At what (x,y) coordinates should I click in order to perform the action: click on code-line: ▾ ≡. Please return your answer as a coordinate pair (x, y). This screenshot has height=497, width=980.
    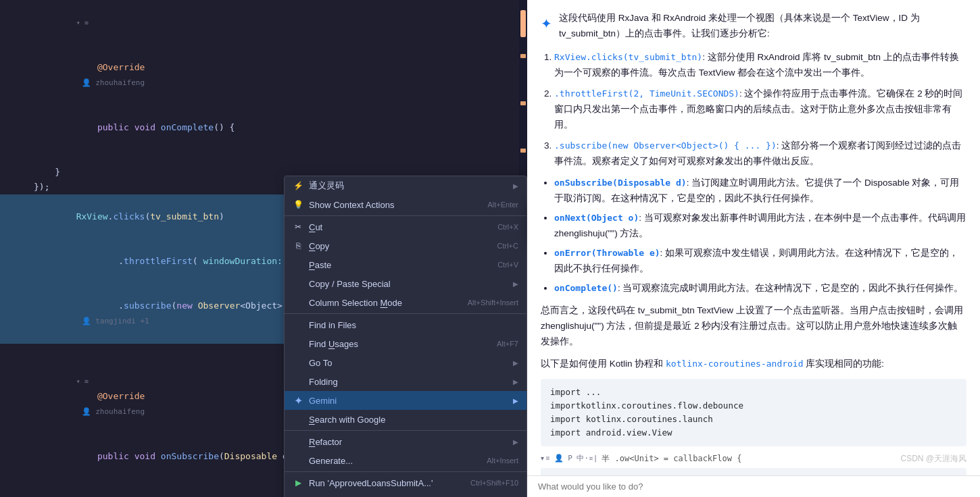
    Looking at the image, I should click on (264, 23).